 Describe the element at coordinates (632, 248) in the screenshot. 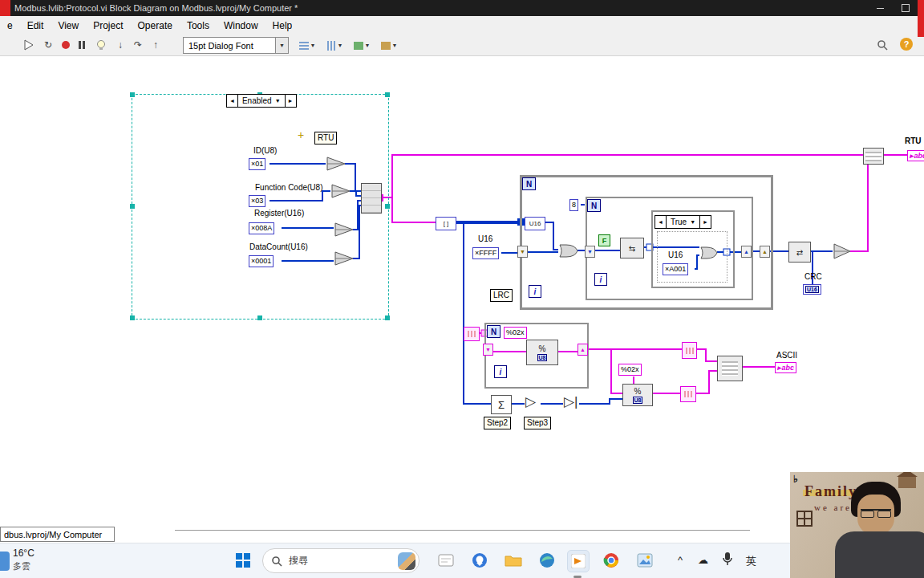

I see `rotate-with-carry-node: ⇆` at that location.